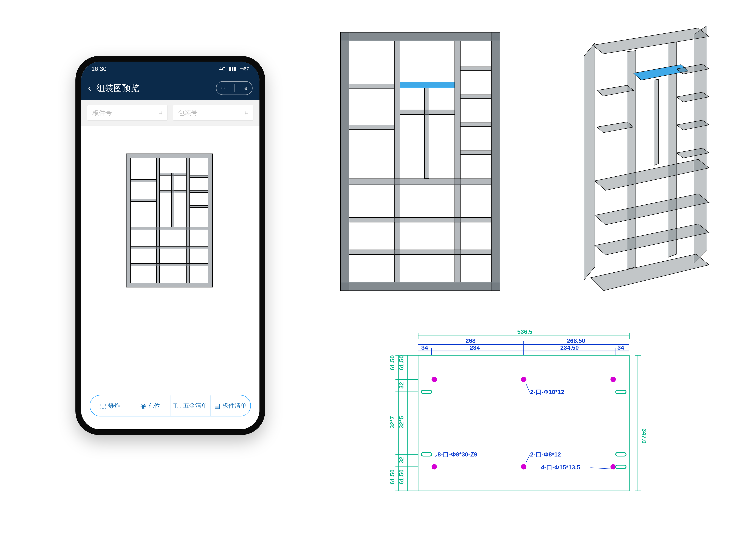 The height and width of the screenshot is (534, 756). Describe the element at coordinates (425, 347) in the screenshot. I see `dim-edge-left: 34` at that location.